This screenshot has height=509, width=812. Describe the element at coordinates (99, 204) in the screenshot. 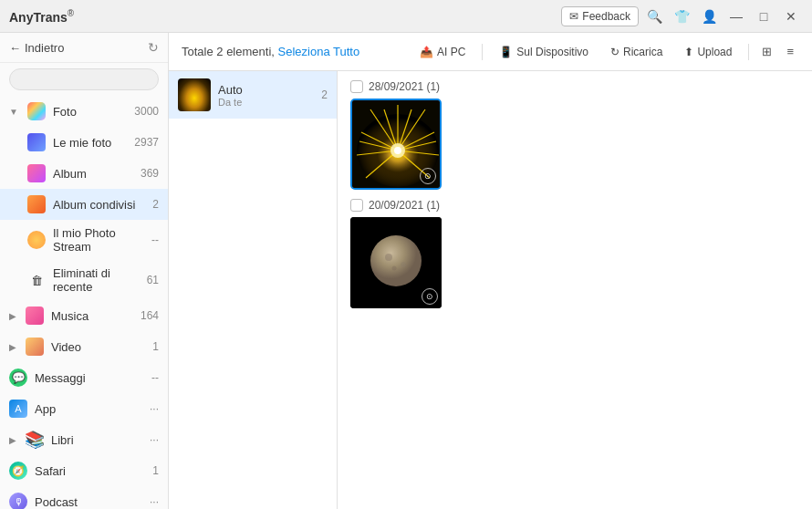

I see `sidebar-label-shared: Album condivisi` at that location.